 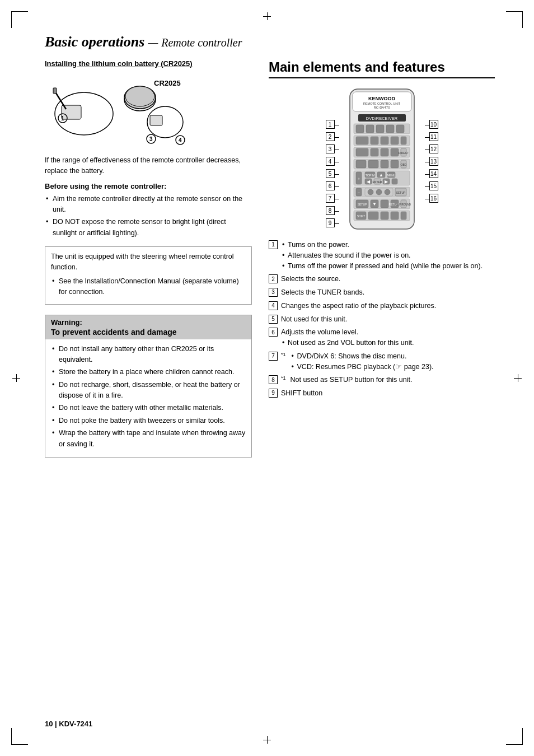 What do you see at coordinates (148, 372) in the screenshot?
I see `list-item: Store the battery in a place where child…` at bounding box center [148, 372].